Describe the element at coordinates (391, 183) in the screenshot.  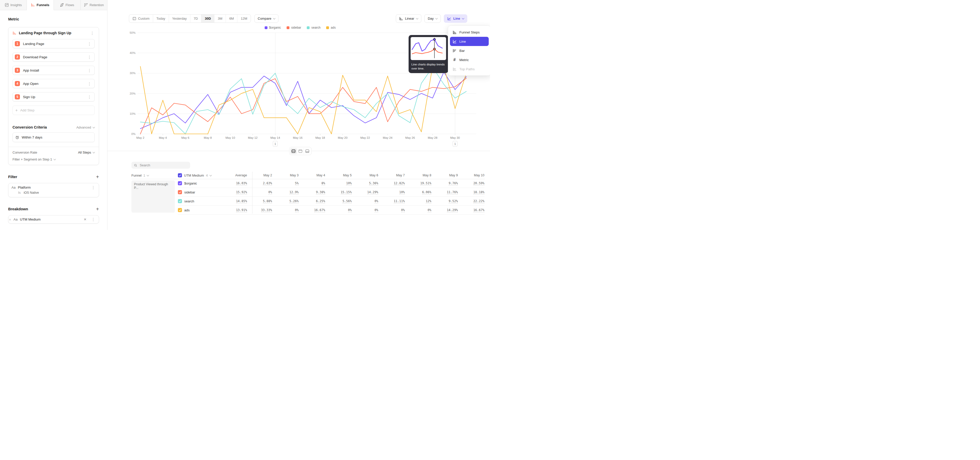
I see `daily-value: 12.82%` at that location.